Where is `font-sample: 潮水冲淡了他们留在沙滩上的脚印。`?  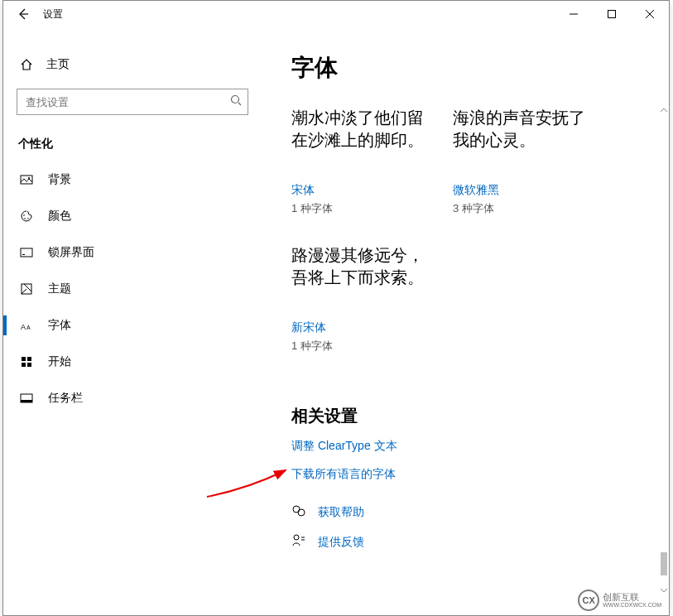 font-sample: 潮水冲淡了他们留在沙滩上的脚印。 is located at coordinates (364, 139).